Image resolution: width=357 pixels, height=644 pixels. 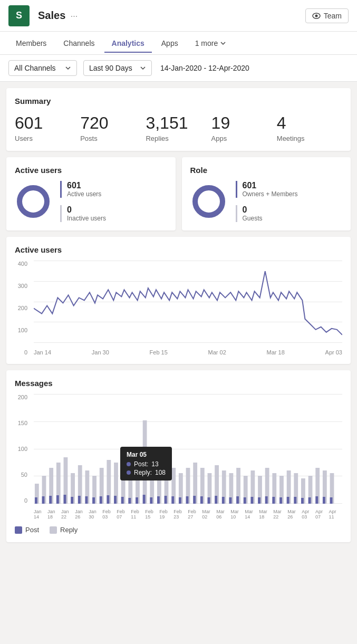 What do you see at coordinates (27, 530) in the screenshot?
I see `legend-post: Post` at bounding box center [27, 530].